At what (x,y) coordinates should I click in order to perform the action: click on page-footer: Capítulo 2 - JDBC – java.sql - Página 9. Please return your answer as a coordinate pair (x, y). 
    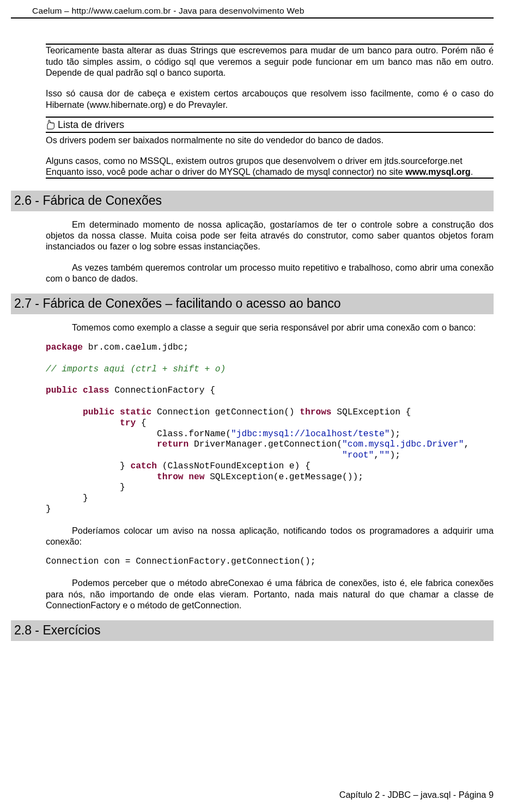
    Looking at the image, I should click on (416, 795).